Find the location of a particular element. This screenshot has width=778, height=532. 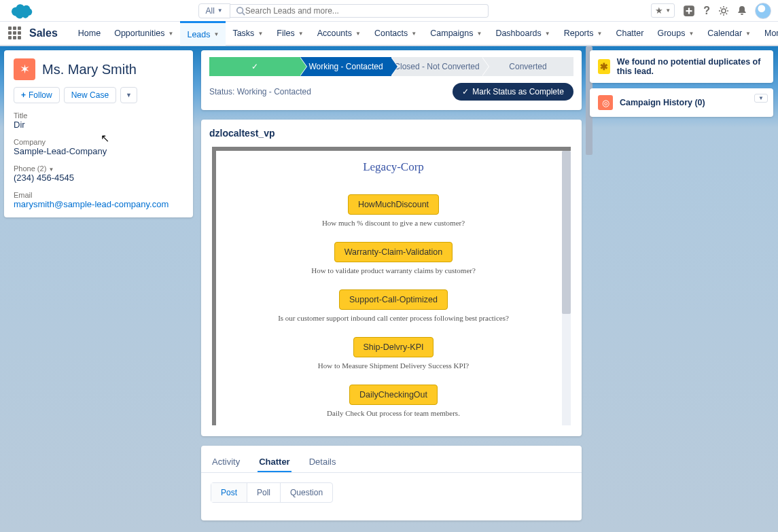

follow-button: +Follow is located at coordinates (37, 95).